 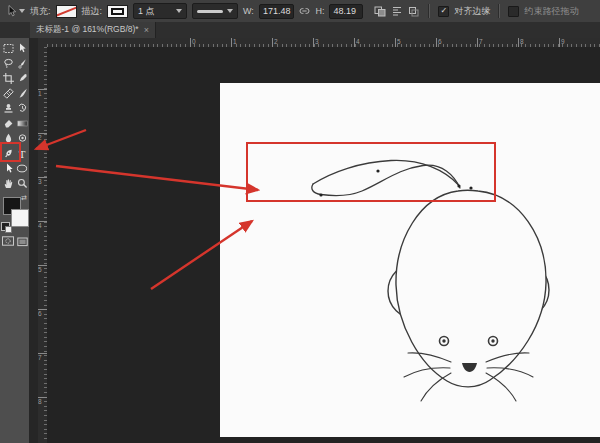 What do you see at coordinates (22, 108) in the screenshot?
I see `history-brush-icon` at bounding box center [22, 108].